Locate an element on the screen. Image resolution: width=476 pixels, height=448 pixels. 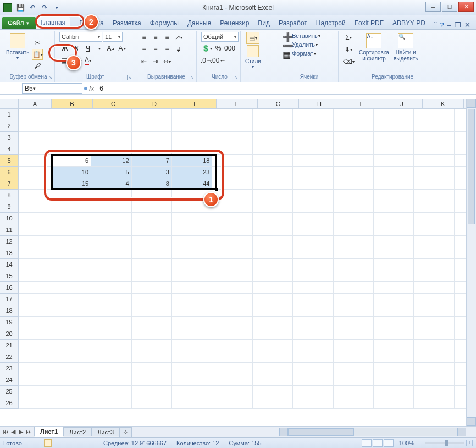
doc-restore-icon: ❐ is located at coordinates (458, 25).